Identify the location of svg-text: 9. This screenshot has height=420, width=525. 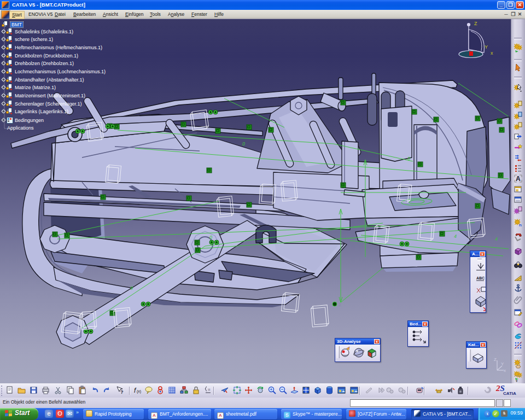
(131, 288).